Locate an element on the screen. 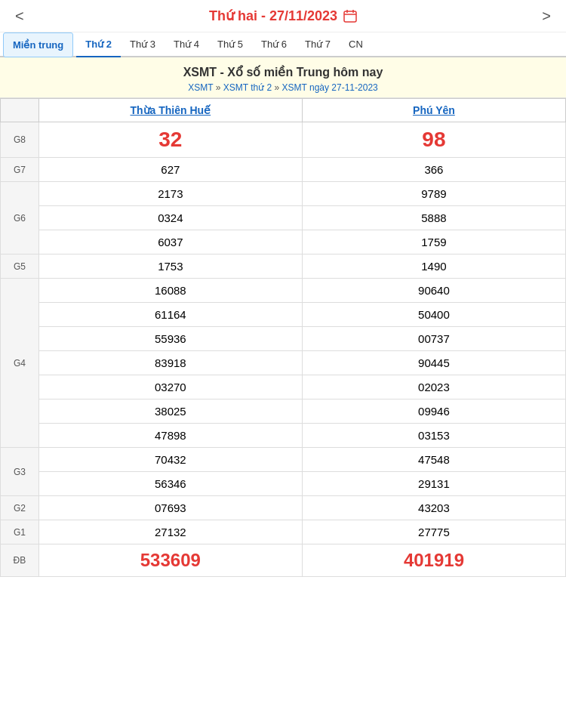 Image resolution: width=566 pixels, height=728 pixels. table-row: G37043247548 is located at coordinates (284, 460).